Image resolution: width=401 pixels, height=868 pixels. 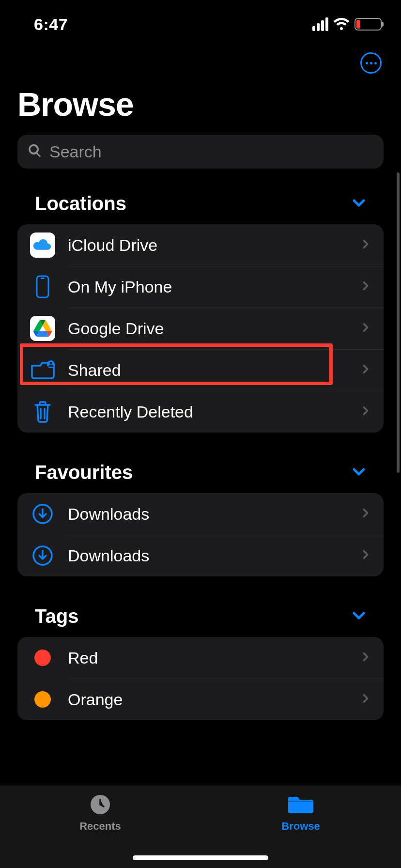 What do you see at coordinates (208, 245) in the screenshot?
I see `list-item-label: iCloud Drive` at bounding box center [208, 245].